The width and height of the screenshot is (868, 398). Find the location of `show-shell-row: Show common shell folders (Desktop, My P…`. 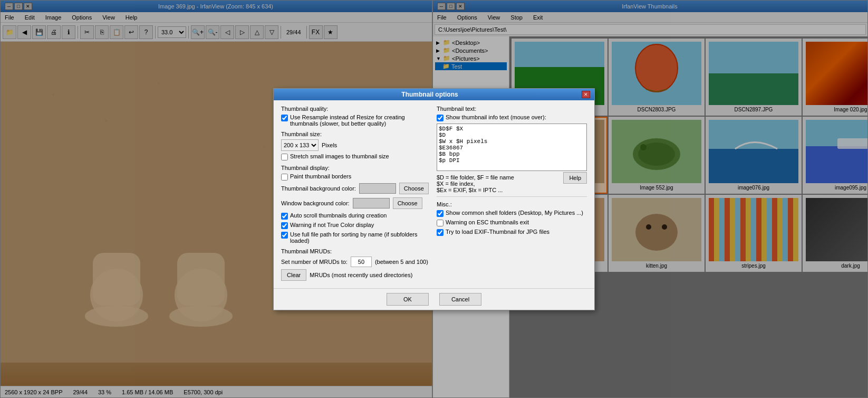

show-shell-row: Show common shell folders (Desktop, My P… is located at coordinates (512, 213).